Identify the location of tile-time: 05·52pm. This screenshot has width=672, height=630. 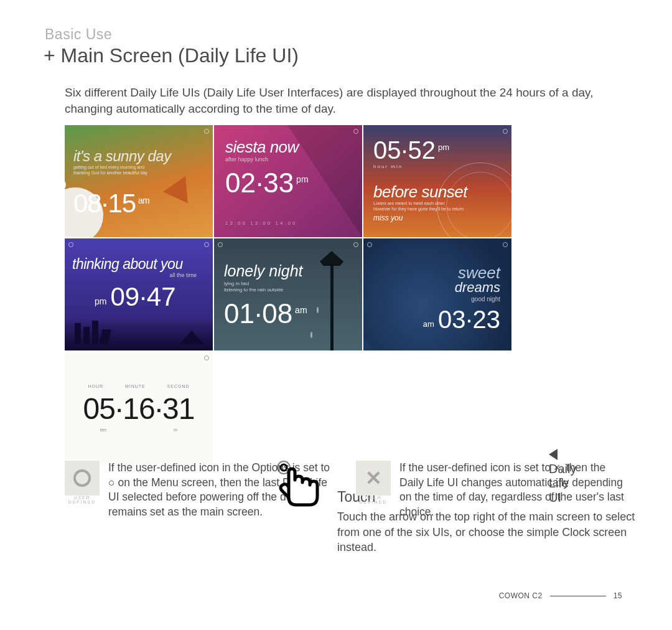
(411, 151).